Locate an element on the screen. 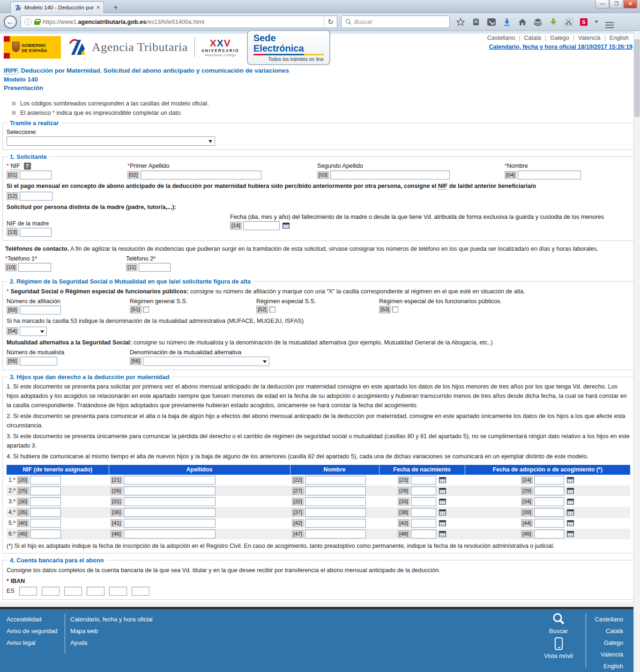  search-bar: Buscar is located at coordinates (395, 22).